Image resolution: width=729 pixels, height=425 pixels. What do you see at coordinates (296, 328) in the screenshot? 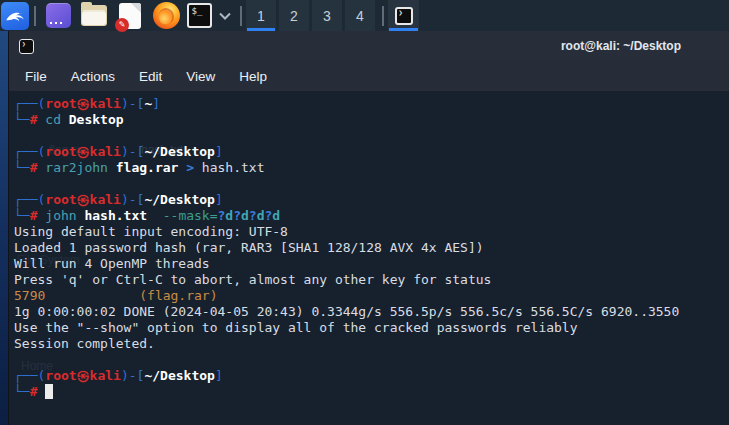
I see `terminal-text-segment: Use the "--show" option to display all o…` at bounding box center [296, 328].